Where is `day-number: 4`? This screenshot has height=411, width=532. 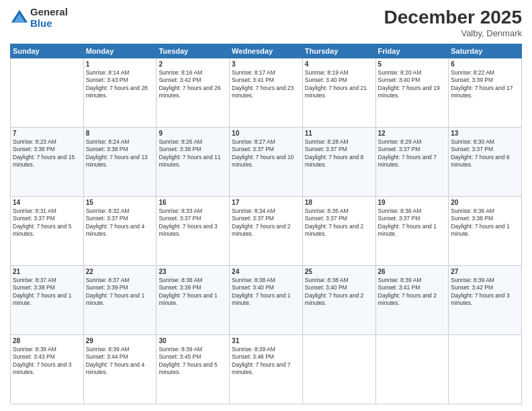
day-number: 4 is located at coordinates (339, 64).